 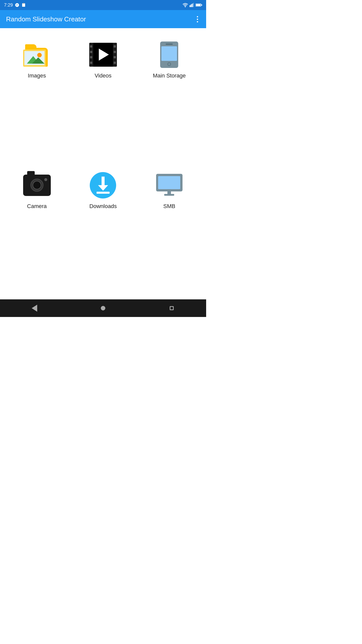 What do you see at coordinates (169, 195) in the screenshot?
I see `monitor-base` at bounding box center [169, 195].